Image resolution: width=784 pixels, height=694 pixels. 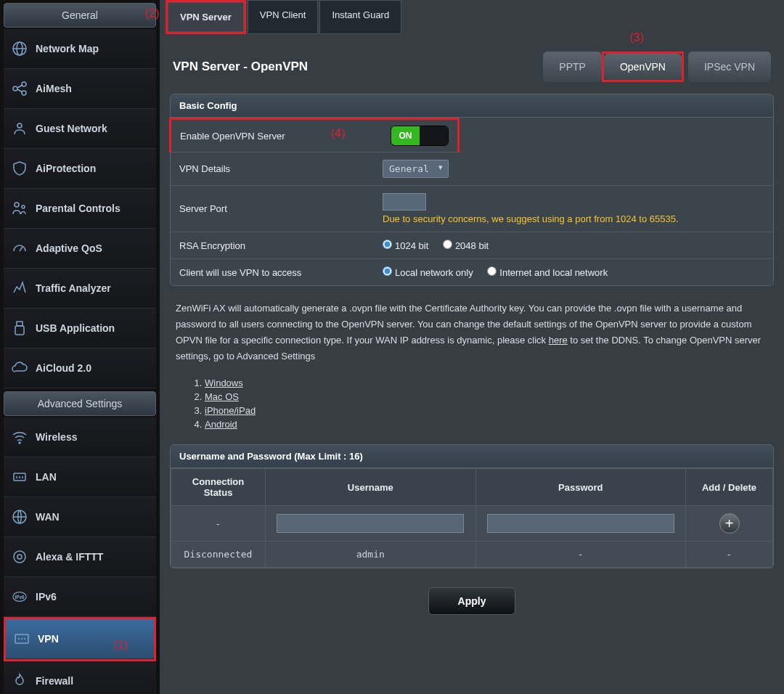 I want to click on rsa-2048-radio, so click(x=447, y=244).